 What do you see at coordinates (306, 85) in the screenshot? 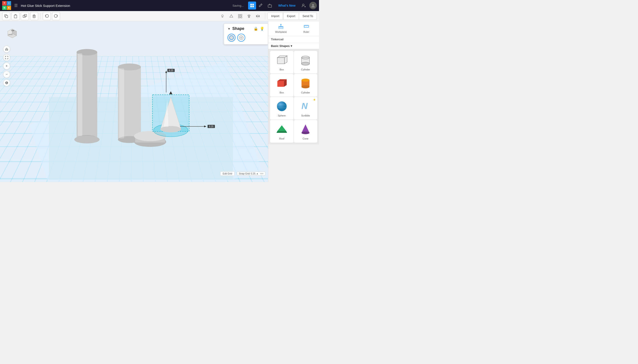
I see `shape-item-cylinder-orange: Cylinder` at bounding box center [306, 85].